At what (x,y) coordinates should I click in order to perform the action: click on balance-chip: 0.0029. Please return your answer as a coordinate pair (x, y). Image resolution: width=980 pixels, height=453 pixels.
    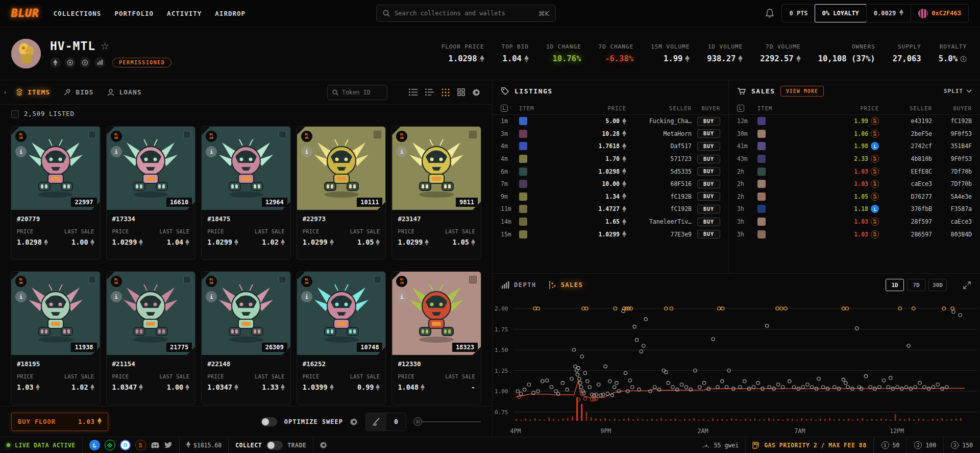
    Looking at the image, I should click on (888, 13).